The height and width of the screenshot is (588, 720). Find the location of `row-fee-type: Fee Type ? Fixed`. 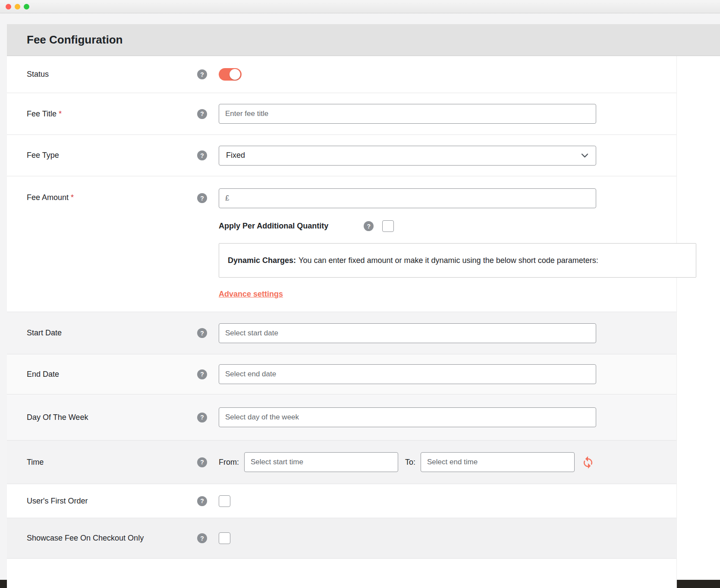

row-fee-type: Fee Type ? Fixed is located at coordinates (342, 156).